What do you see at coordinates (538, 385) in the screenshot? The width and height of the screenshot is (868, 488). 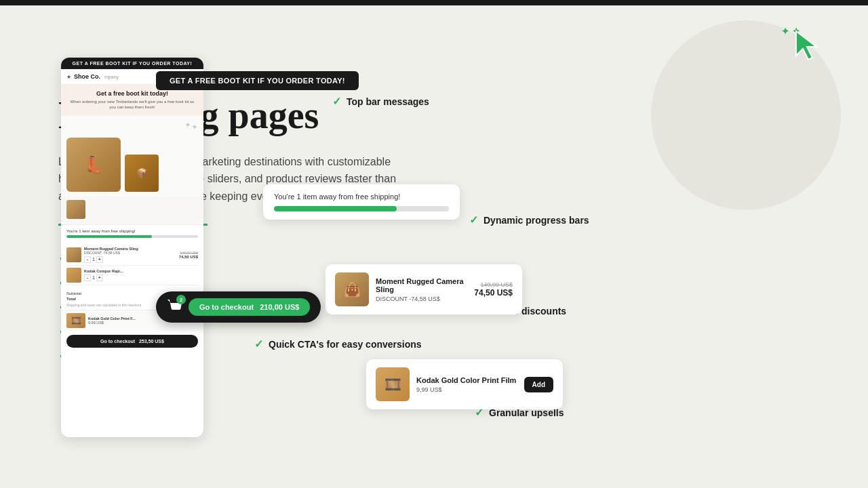 I see `upsell-add-button: Add` at bounding box center [538, 385].